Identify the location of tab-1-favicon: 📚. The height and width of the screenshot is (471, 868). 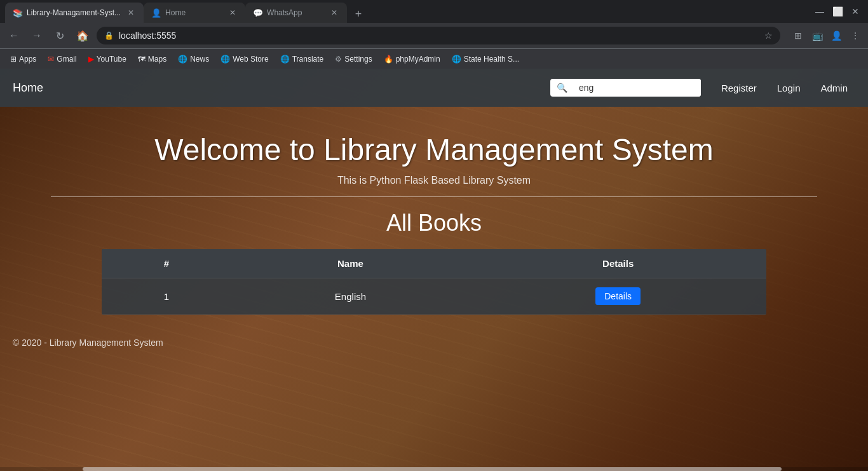
(17, 13).